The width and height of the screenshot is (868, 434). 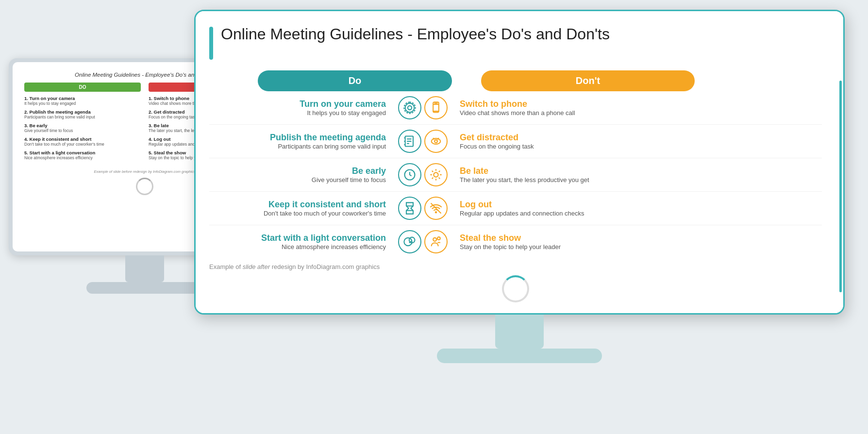 I want to click on item-sub: Nice atmosphere increases efficiency, so click(x=83, y=158).